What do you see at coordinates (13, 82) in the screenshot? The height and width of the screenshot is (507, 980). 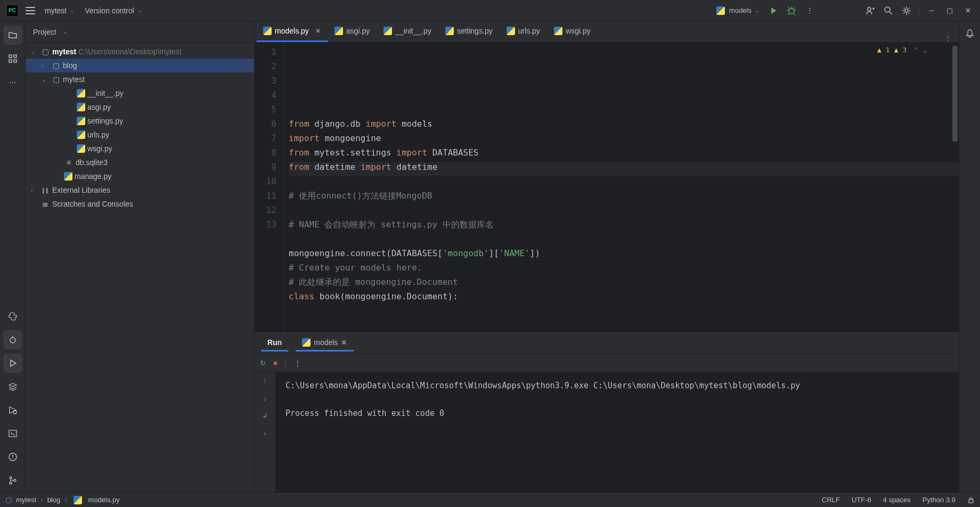 I see `more-tool-windows-button: ⋯` at bounding box center [13, 82].